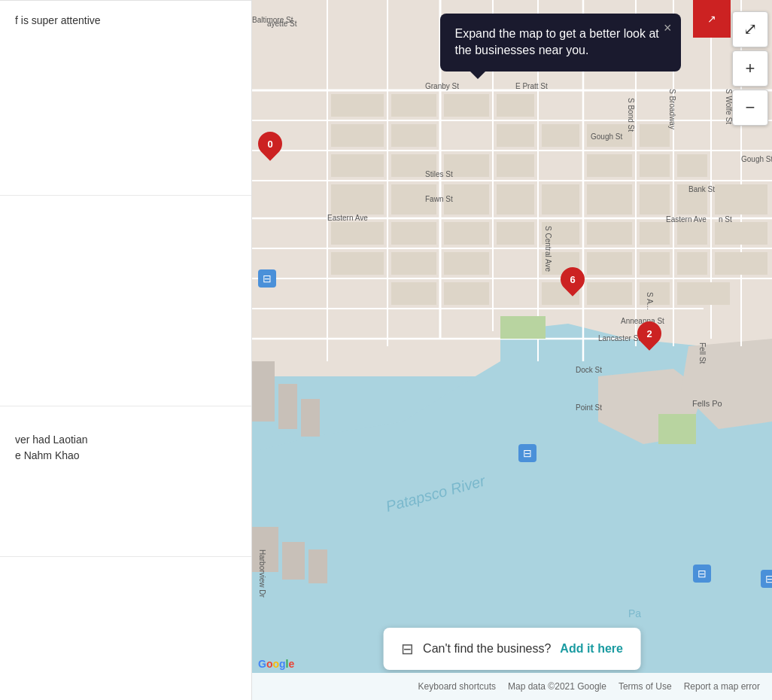  I want to click on location-icon-1: ⊟, so click(267, 278).